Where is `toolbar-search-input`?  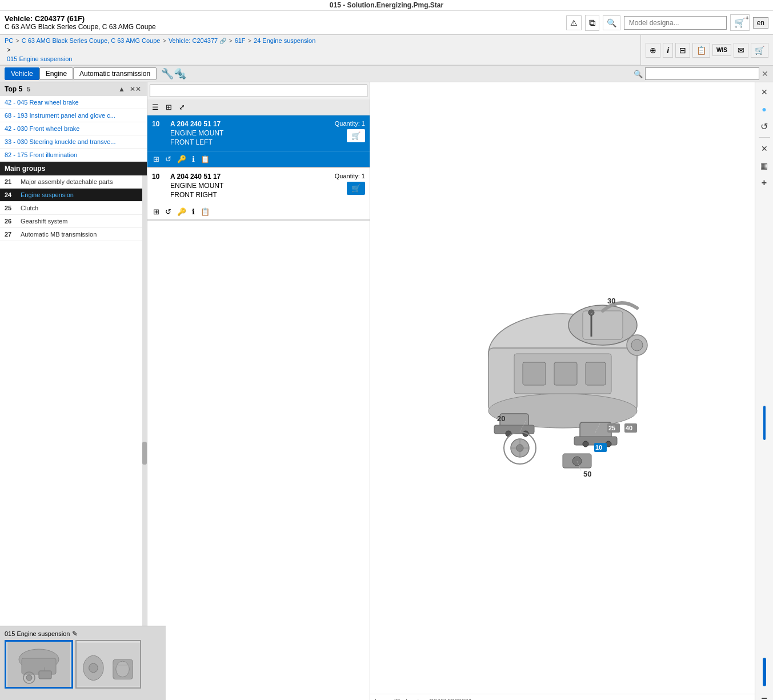 toolbar-search-input is located at coordinates (702, 74).